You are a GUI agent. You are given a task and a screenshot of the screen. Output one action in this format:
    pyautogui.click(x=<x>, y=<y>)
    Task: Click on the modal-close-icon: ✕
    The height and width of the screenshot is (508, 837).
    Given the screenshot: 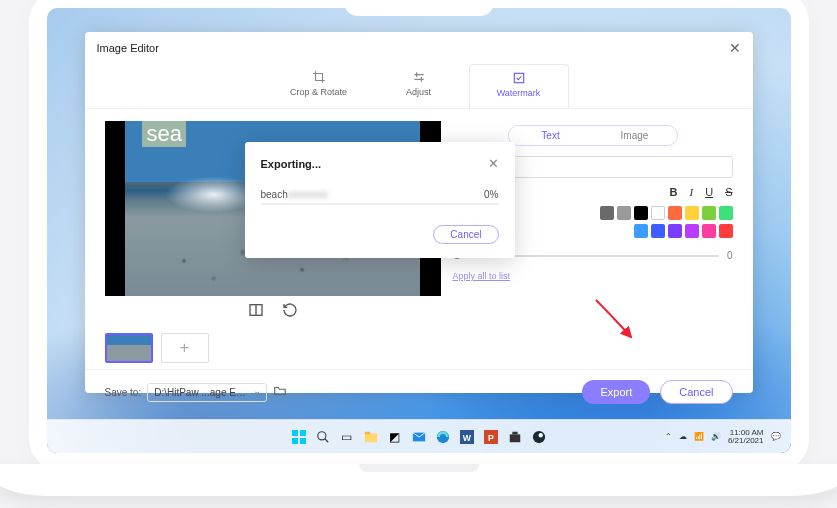 What is the action you would take?
    pyautogui.click(x=494, y=164)
    